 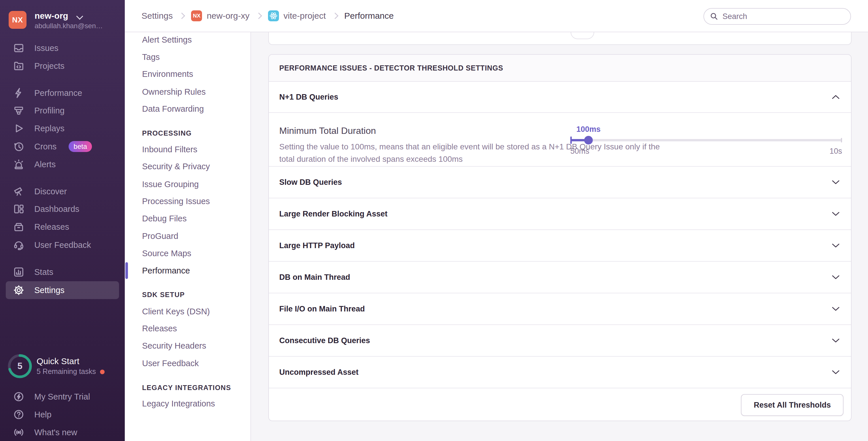 I want to click on slider-value-label: 100ms, so click(x=588, y=129).